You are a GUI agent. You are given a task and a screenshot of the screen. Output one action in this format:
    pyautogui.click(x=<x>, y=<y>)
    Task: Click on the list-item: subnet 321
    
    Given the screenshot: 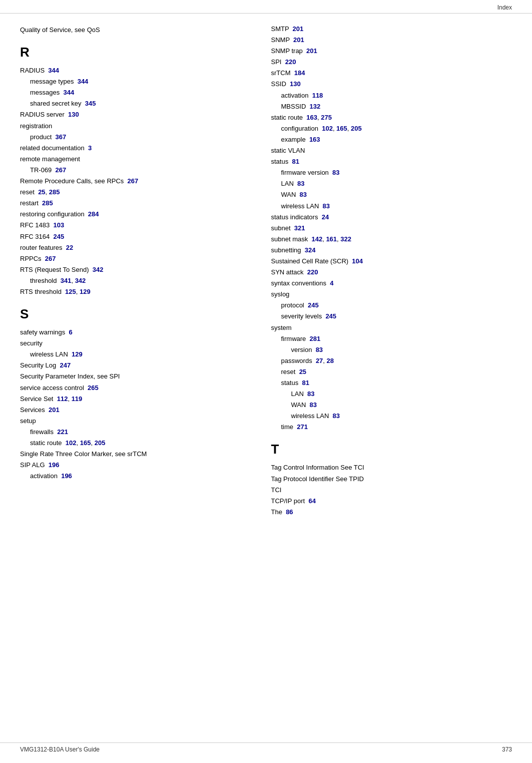 What is the action you would take?
    pyautogui.click(x=392, y=228)
    